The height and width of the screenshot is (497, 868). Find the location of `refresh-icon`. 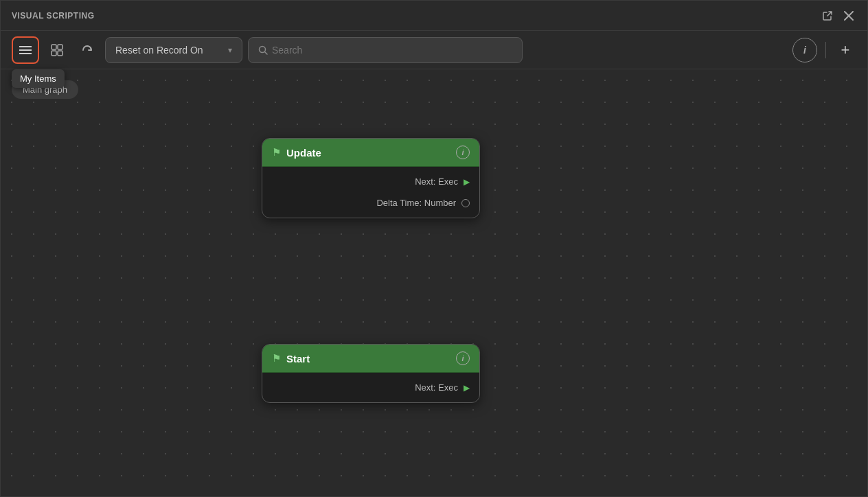

refresh-icon is located at coordinates (87, 50).